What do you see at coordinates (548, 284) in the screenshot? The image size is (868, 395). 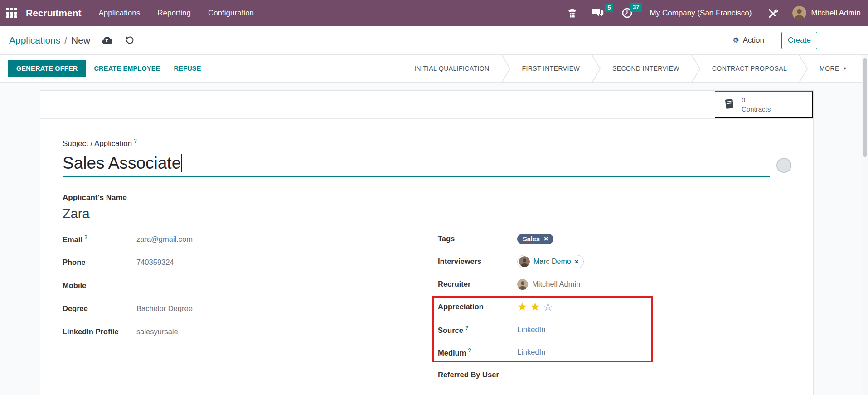 I see `recruiter-value: Mitchell Admin` at bounding box center [548, 284].